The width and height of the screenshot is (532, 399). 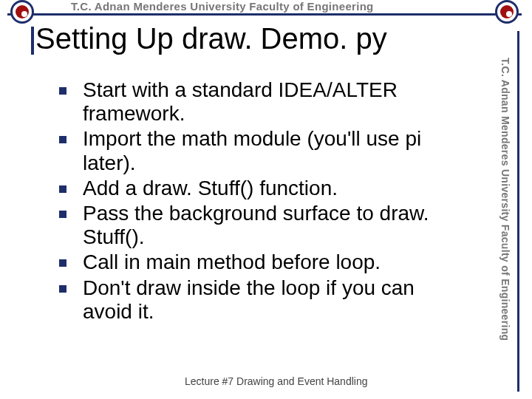 I want to click on list-item: Import the math module (you'll use pi la…, so click(x=260, y=151).